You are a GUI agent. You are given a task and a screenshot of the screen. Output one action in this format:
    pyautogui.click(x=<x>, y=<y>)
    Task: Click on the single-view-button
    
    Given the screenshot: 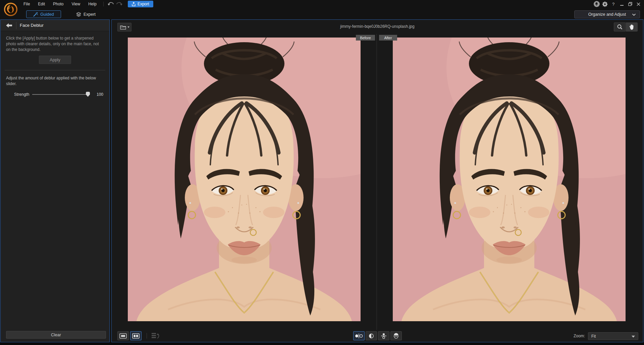 What is the action you would take?
    pyautogui.click(x=123, y=336)
    